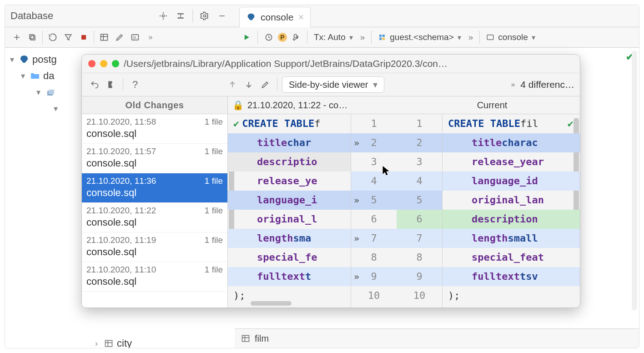  I want to click on tree-table-city: › city, so click(121, 342).